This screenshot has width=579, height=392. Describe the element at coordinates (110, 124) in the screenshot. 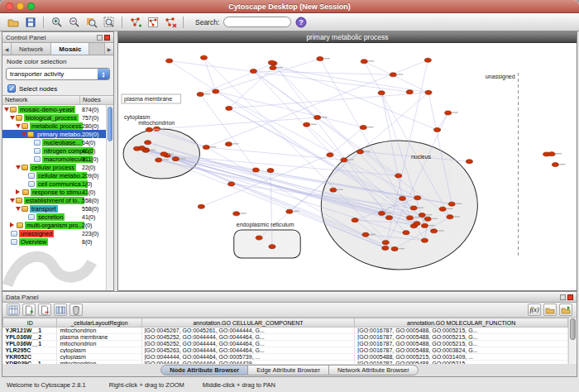

I see `tree-scrollbar-thumb` at that location.